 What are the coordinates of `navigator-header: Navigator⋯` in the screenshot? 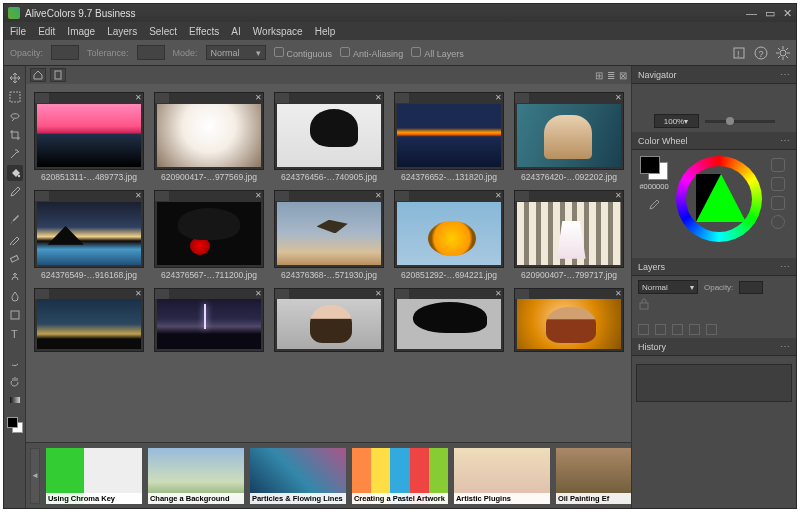 It's located at (714, 75).